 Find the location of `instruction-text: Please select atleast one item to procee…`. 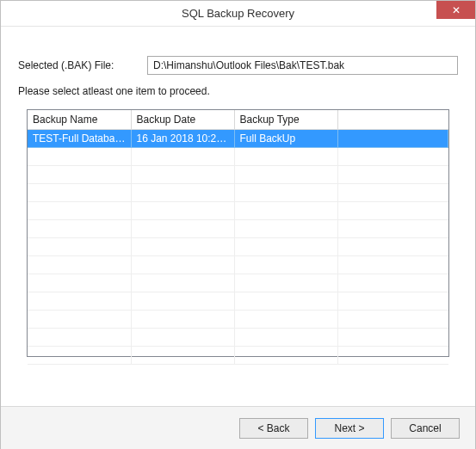

instruction-text: Please select atleast one item to procee… is located at coordinates (238, 91).